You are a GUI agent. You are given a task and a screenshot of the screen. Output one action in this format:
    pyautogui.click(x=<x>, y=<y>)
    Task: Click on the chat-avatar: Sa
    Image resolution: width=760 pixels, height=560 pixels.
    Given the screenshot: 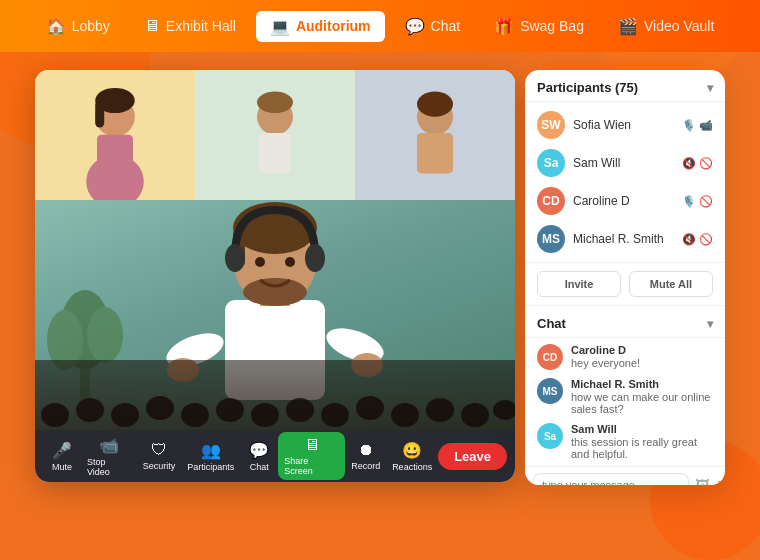 What is the action you would take?
    pyautogui.click(x=550, y=436)
    